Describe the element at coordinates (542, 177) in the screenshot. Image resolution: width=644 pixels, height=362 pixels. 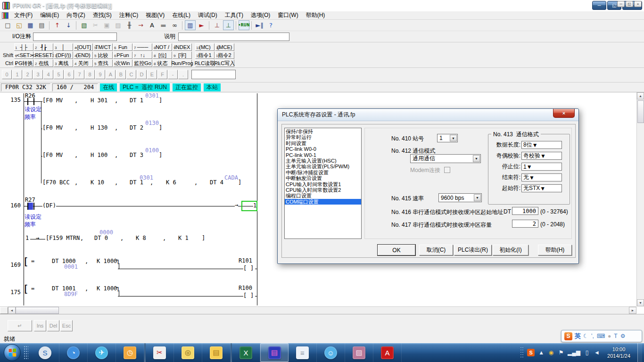
I see `comm-format-combo: 无 ▼` at that location.